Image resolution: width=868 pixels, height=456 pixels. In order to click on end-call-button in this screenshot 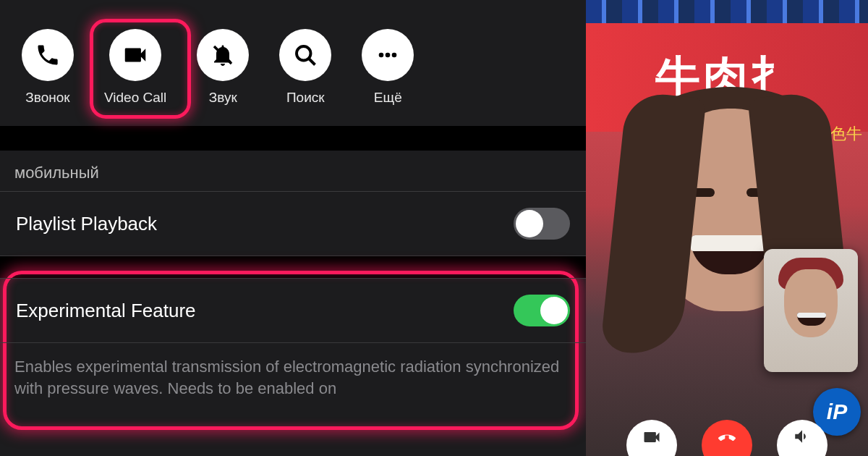, I will do `click(727, 438)`.